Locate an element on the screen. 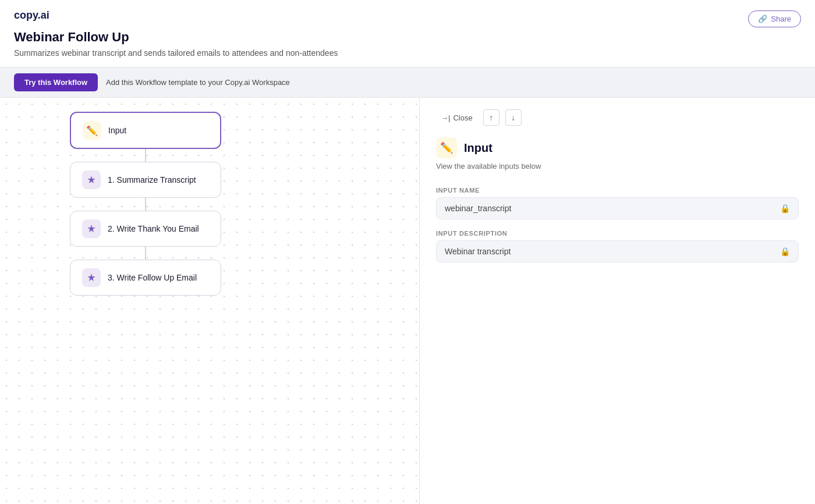  page-description: Summarizes webinar transcript and sends … is located at coordinates (408, 53).